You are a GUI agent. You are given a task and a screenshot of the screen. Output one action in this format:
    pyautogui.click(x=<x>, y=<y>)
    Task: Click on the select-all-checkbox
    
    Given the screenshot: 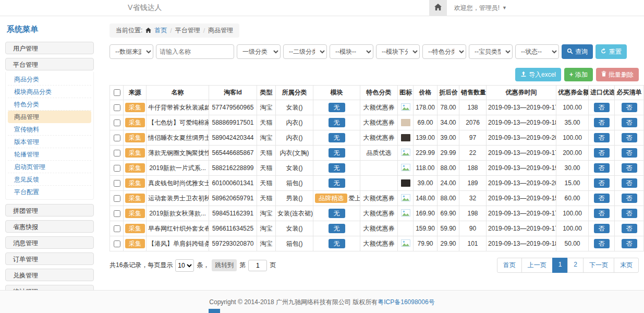 What is the action you would take?
    pyautogui.click(x=117, y=93)
    